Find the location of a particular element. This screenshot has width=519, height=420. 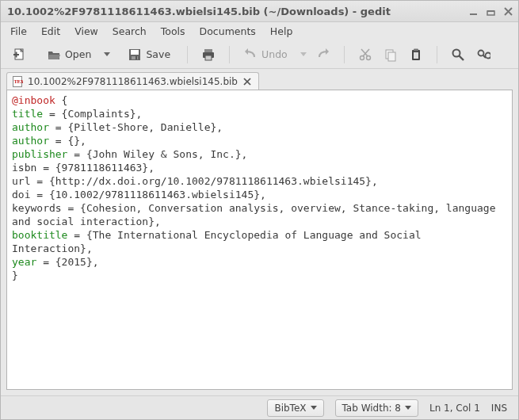

menu-view: View is located at coordinates (86, 32).